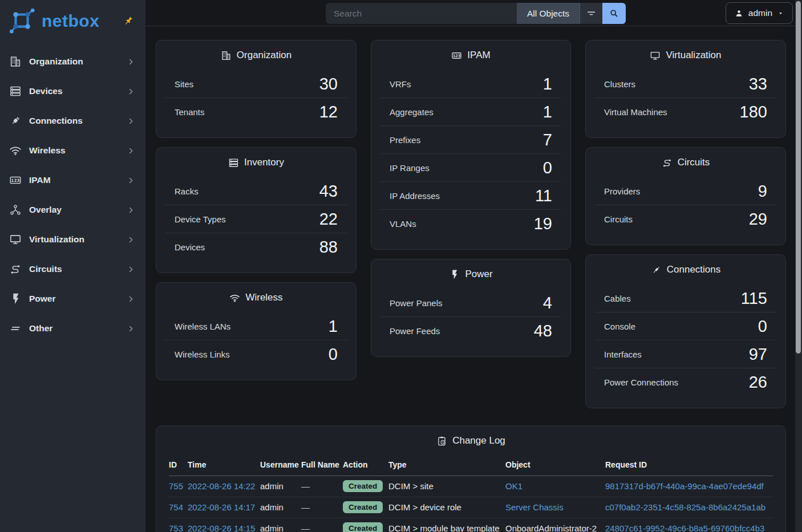 This screenshot has width=802, height=532. Describe the element at coordinates (73, 299) in the screenshot. I see `sidebar-item-power: Power` at that location.